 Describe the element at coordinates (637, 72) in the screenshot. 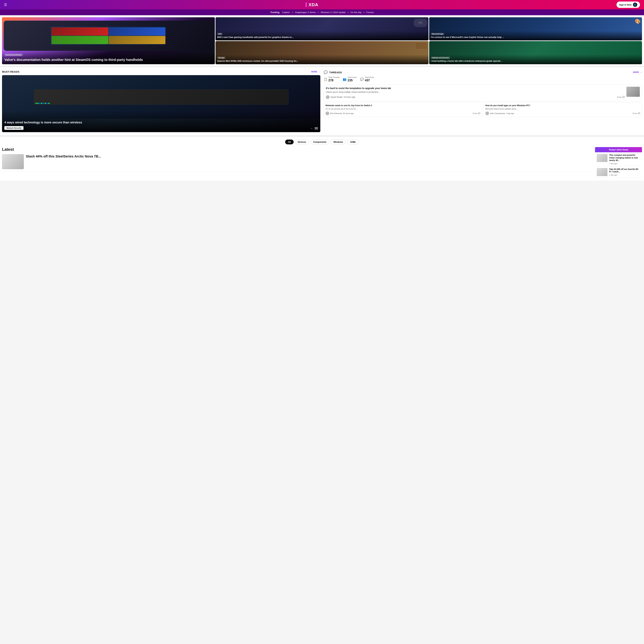

I see `threads-more-link: MORE →` at that location.